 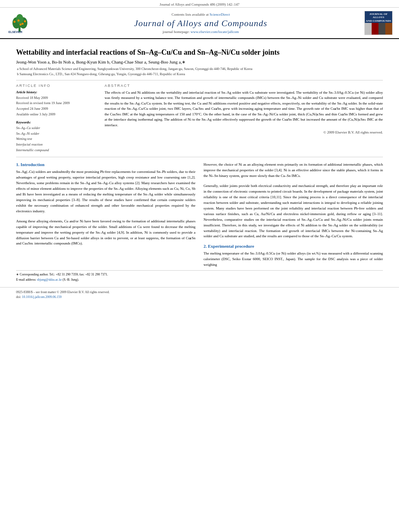 I want to click on doi-label: doi:, so click(x=19, y=297).